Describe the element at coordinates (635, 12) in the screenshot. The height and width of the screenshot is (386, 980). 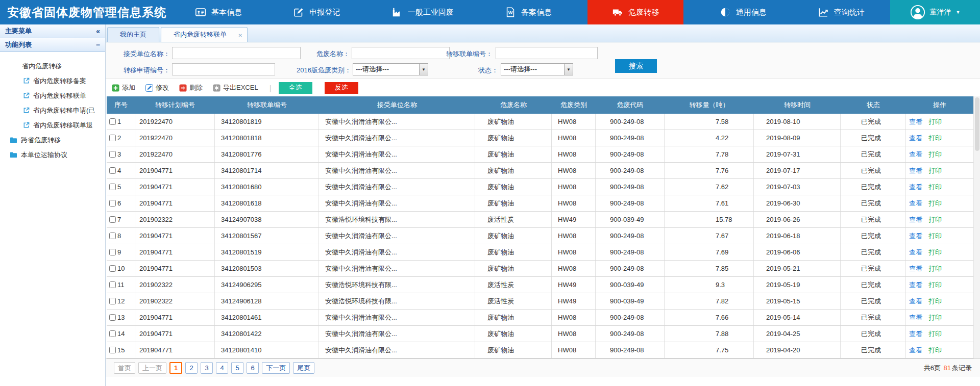
I see `nav-item-4: 危废转移` at that location.